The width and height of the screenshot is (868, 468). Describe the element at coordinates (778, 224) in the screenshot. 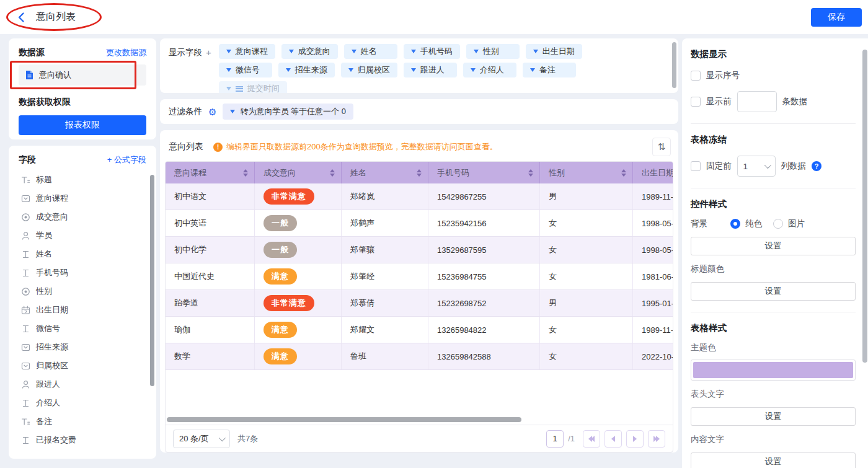

I see `image-radio` at that location.